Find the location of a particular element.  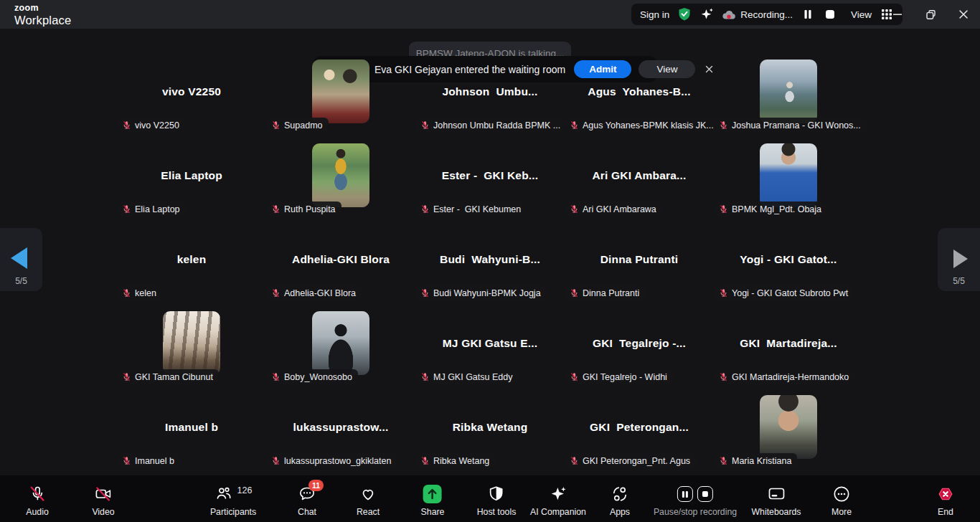

ai-sparkle-icon is located at coordinates (707, 14).